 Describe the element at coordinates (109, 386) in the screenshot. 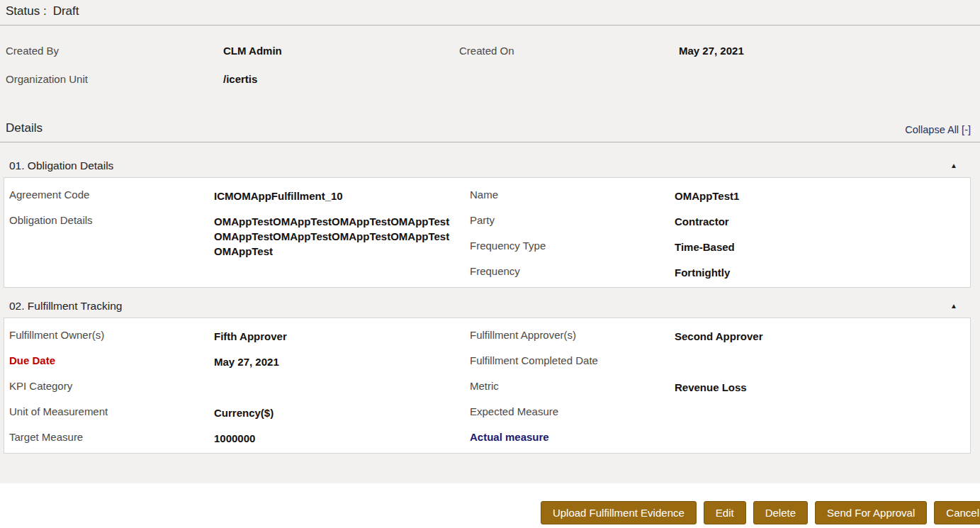

I see `kpi-category-label: KPI Category` at that location.